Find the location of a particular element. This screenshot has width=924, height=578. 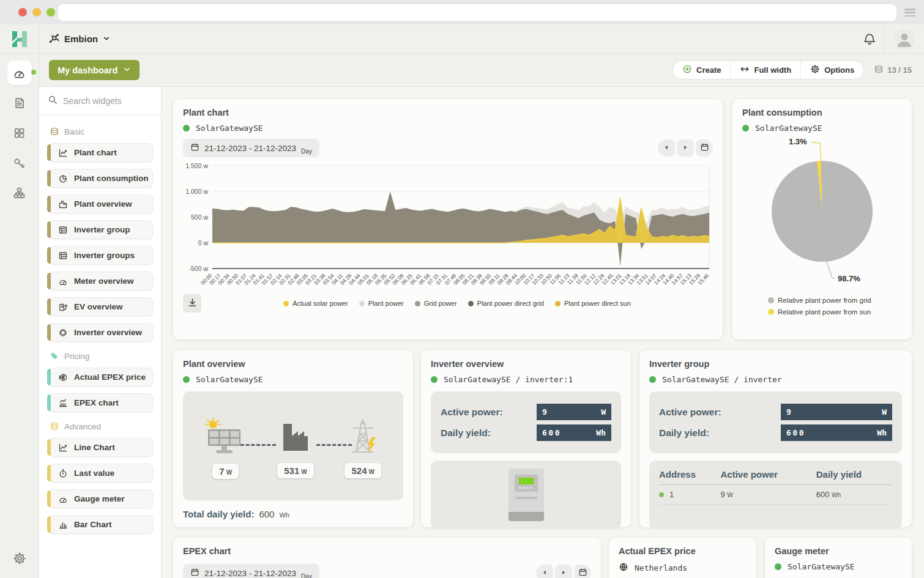

rail-item-access-keys is located at coordinates (20, 163).